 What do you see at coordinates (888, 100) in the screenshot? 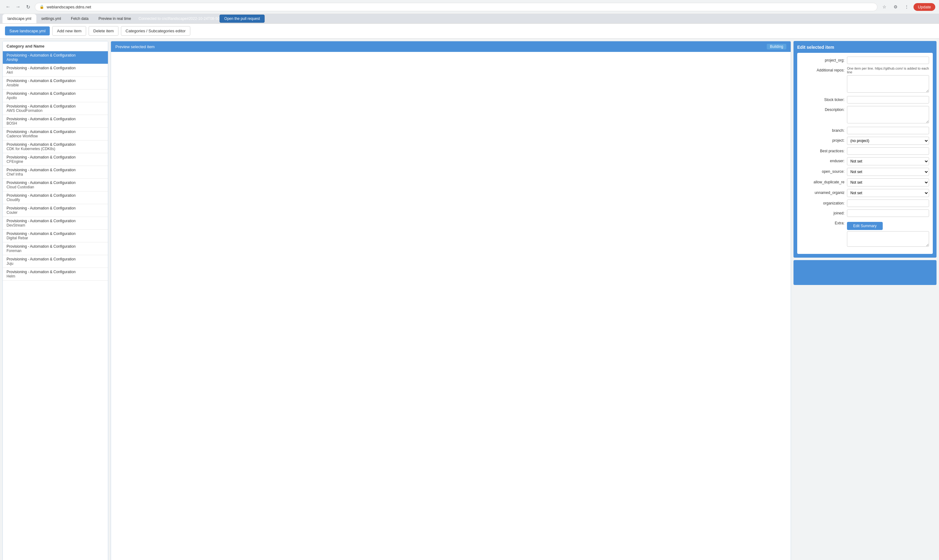
I see `stock-ticker-input` at bounding box center [888, 100].